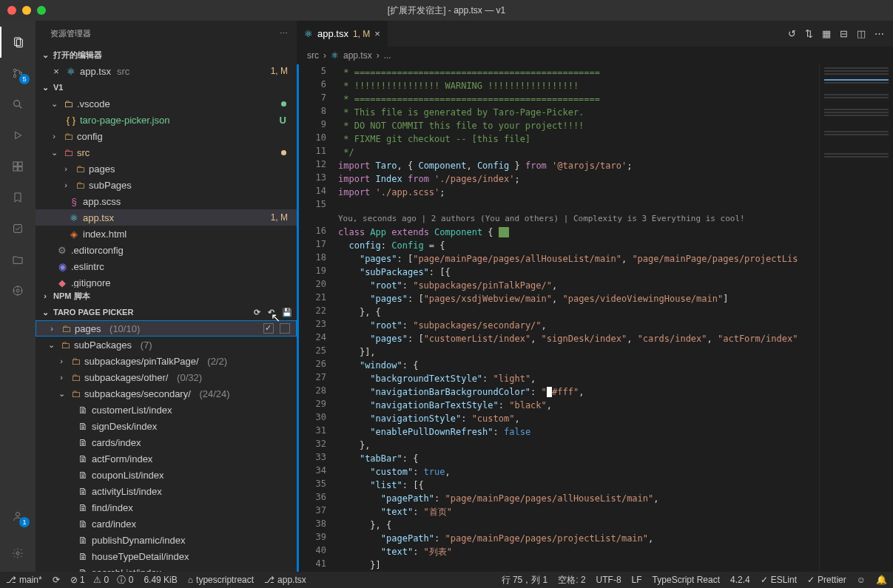 The image size is (893, 588). I want to click on open-editors-section: ⌄ 打开的编辑器, so click(166, 55).